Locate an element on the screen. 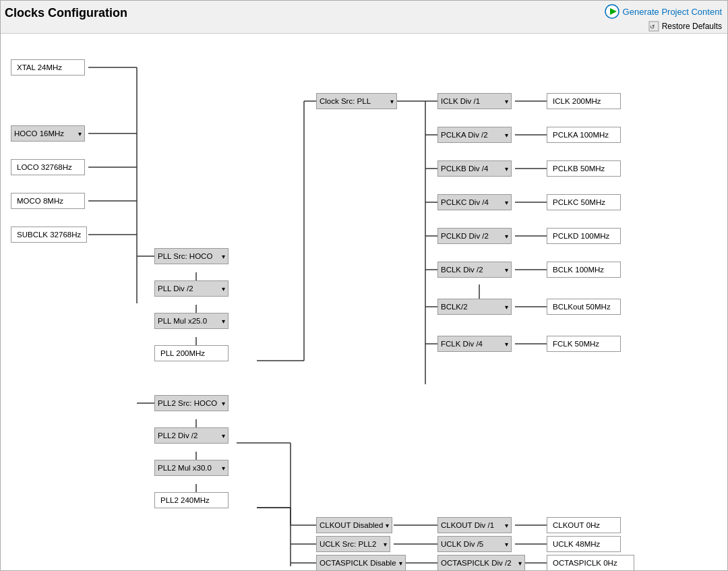 The width and height of the screenshot is (728, 571). pll2-src-node: PLL2 Src: HOCO ▾ is located at coordinates (191, 403).